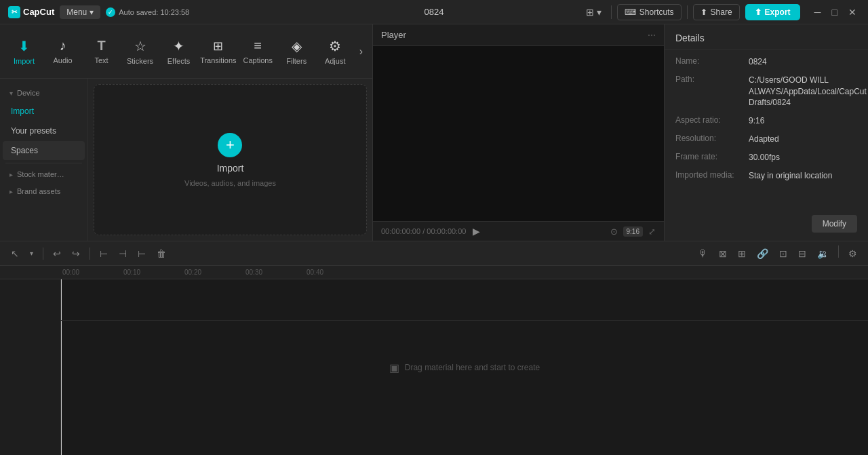 This screenshot has width=868, height=455. What do you see at coordinates (31, 12) in the screenshot?
I see `logo: ✂ CapCut` at bounding box center [31, 12].